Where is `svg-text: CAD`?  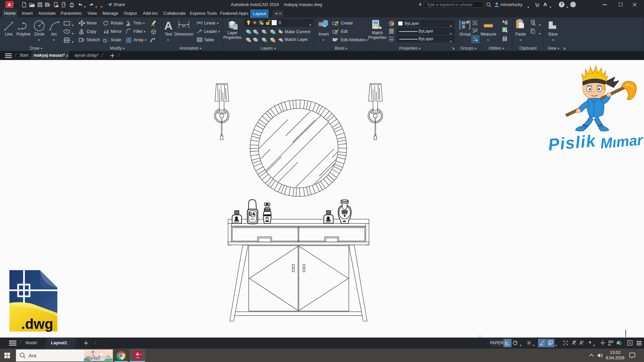
svg-text: CAD is located at coordinates (138, 358).